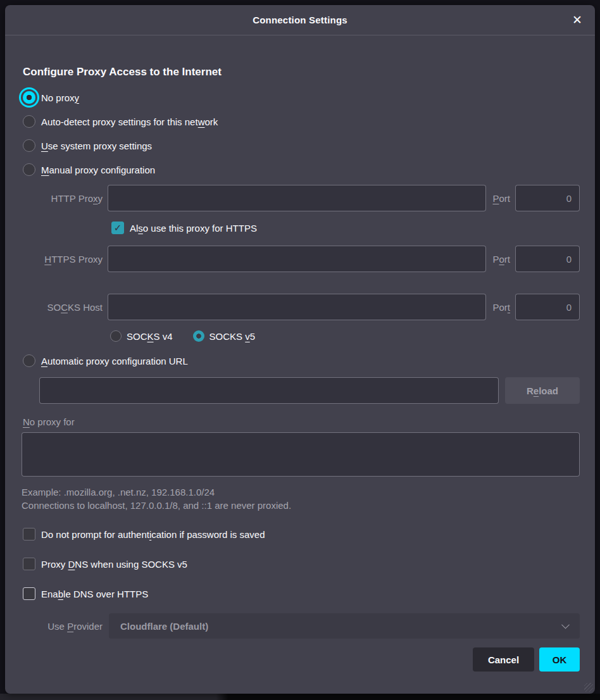 This screenshot has height=700, width=600. What do you see at coordinates (504, 659) in the screenshot?
I see `cancel-button: Cancel` at bounding box center [504, 659].